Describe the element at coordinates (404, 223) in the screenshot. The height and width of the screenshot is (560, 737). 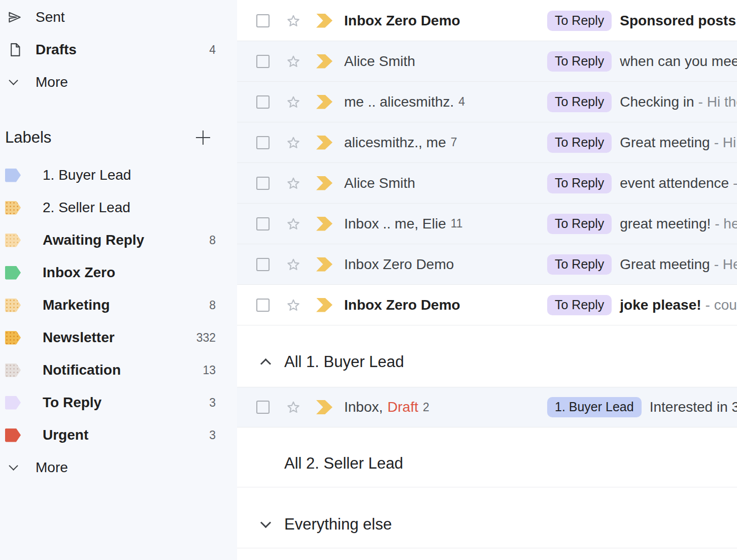
I see `sender-cell: Inbox .. me, Elie 11` at that location.